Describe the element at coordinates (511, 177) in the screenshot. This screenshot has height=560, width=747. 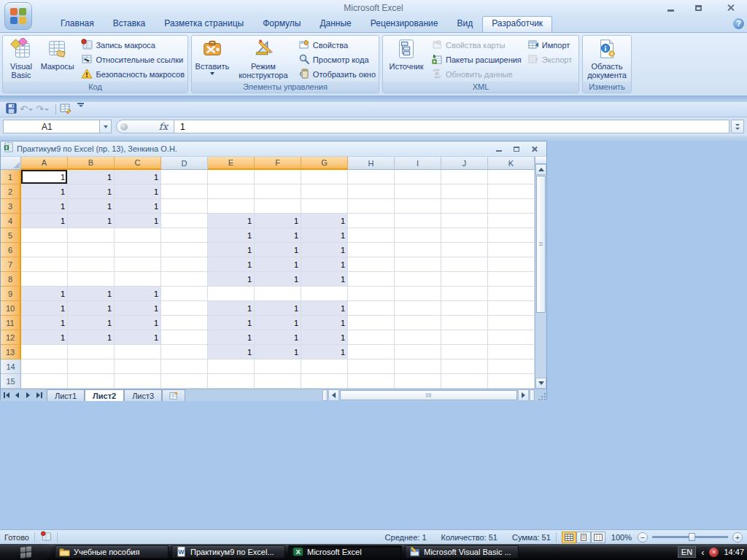
I see `cell-K1` at that location.